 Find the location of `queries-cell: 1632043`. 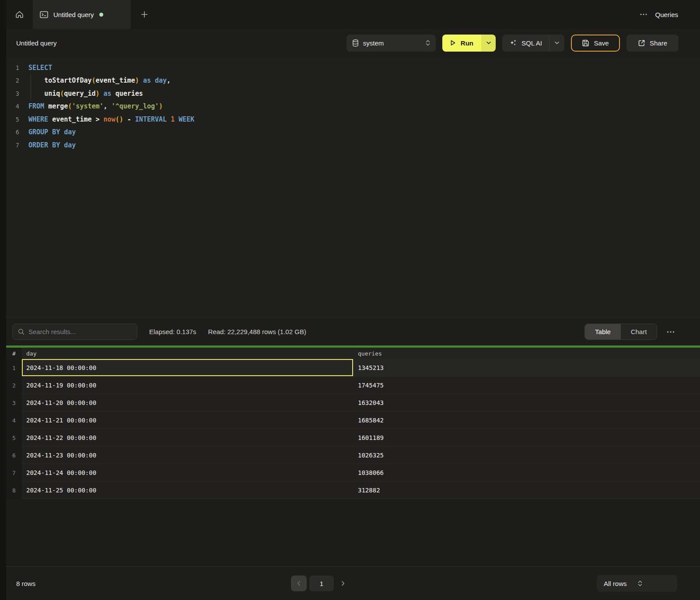

queries-cell: 1632043 is located at coordinates (527, 403).